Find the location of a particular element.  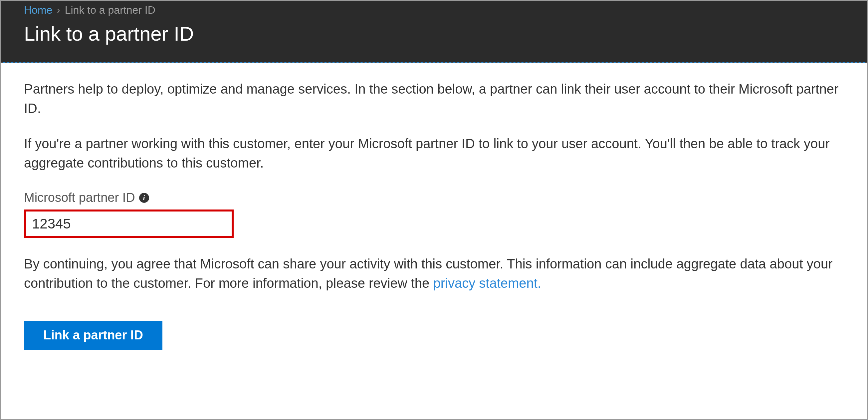

page-title: Link to a partner ID is located at coordinates (434, 40).